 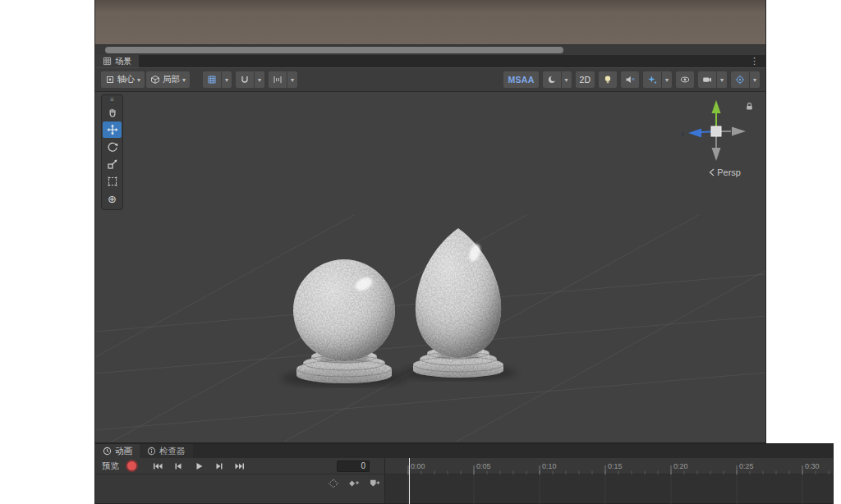 What do you see at coordinates (695, 133) in the screenshot?
I see `gizmo-z-cone` at bounding box center [695, 133].